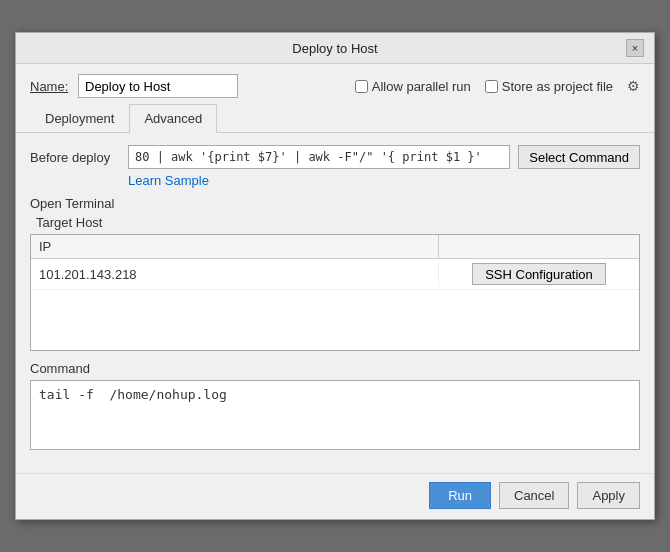  What do you see at coordinates (384, 180) in the screenshot?
I see `learn-sample-link: Learn Sample` at bounding box center [384, 180].